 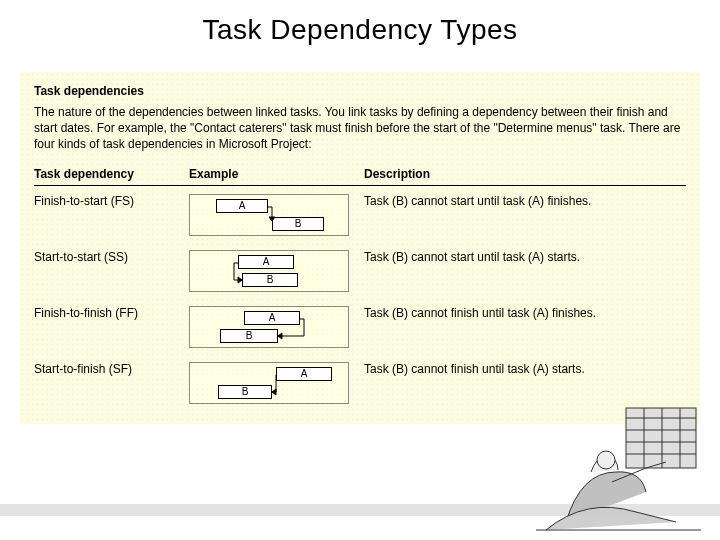 What do you see at coordinates (525, 214) in the screenshot?
I see `dep-description: Task (B) cannot start until task (A) fin…` at bounding box center [525, 214].